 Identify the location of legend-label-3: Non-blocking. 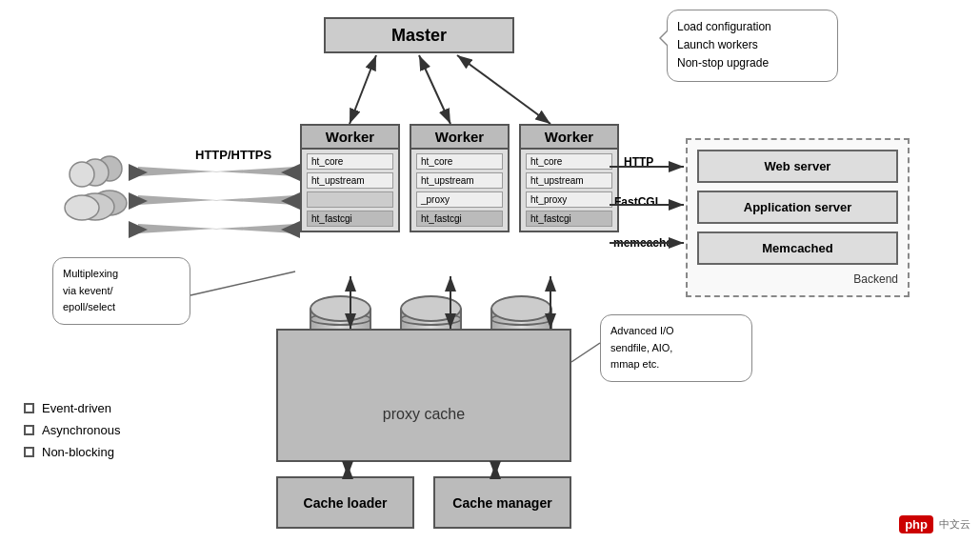
(78, 452).